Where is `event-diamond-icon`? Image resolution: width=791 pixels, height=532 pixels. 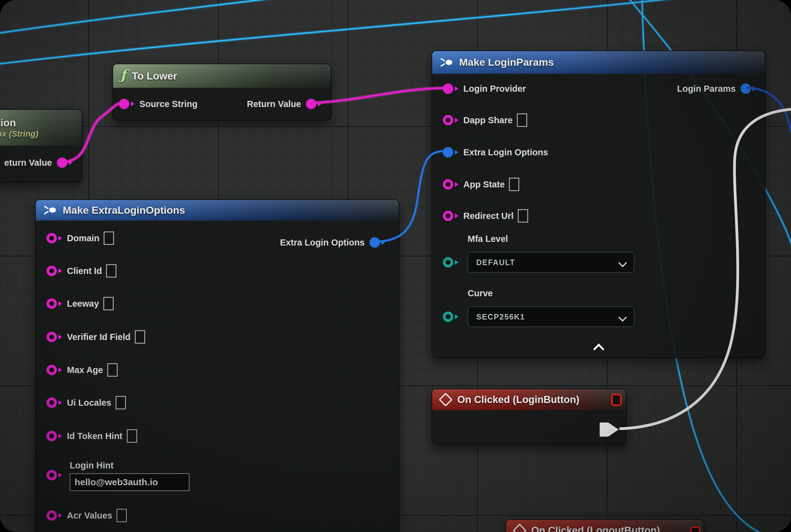 event-diamond-icon is located at coordinates (520, 528).